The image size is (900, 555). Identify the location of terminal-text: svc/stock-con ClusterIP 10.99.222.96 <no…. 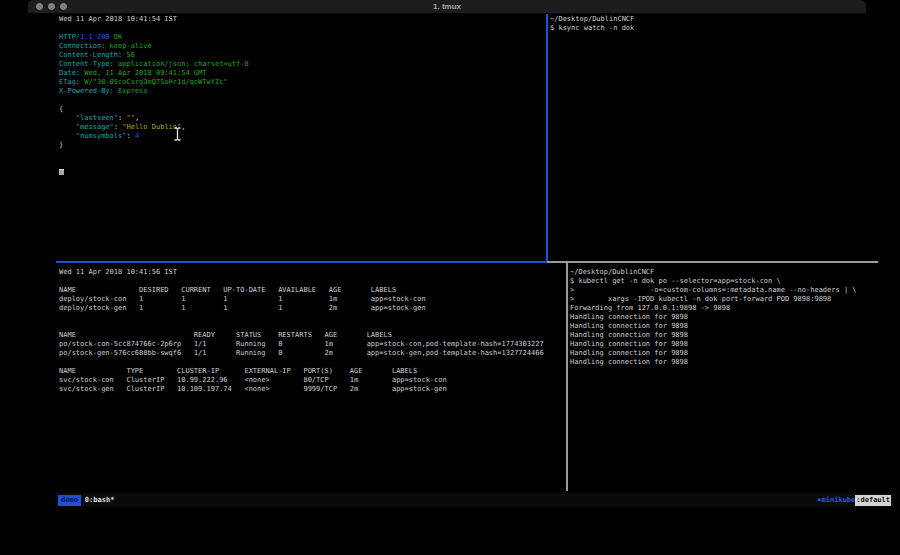
(253, 380).